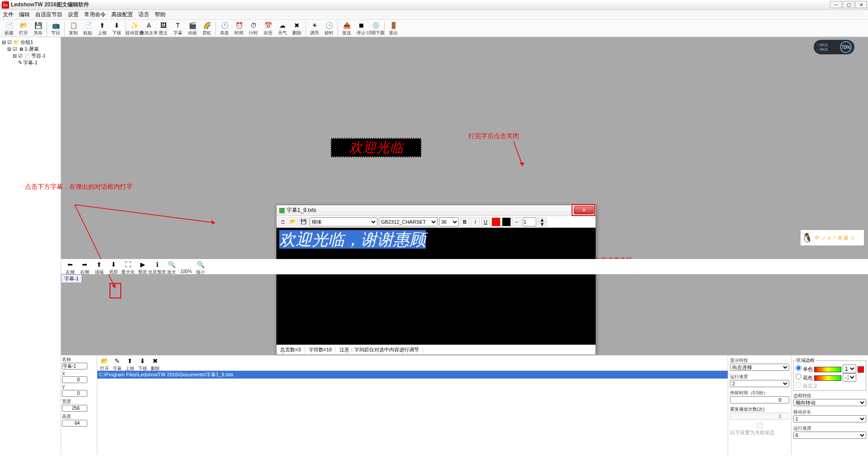  What do you see at coordinates (88, 29) in the screenshot?
I see `tbtn-粘贴: 📄粘贴` at bounding box center [88, 29].